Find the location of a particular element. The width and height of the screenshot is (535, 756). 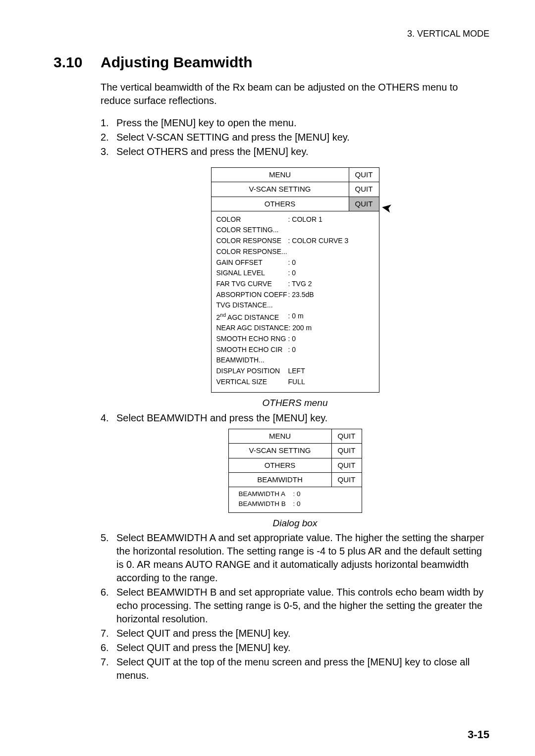

menu-item-value: : COLOR 1 is located at coordinates (331, 220).